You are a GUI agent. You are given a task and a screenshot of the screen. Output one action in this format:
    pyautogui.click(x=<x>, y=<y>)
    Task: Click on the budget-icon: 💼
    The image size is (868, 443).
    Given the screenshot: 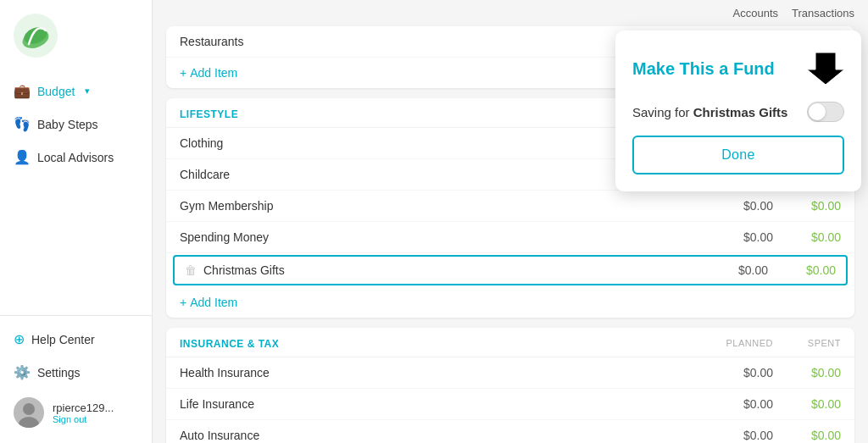 What is the action you would take?
    pyautogui.click(x=22, y=91)
    